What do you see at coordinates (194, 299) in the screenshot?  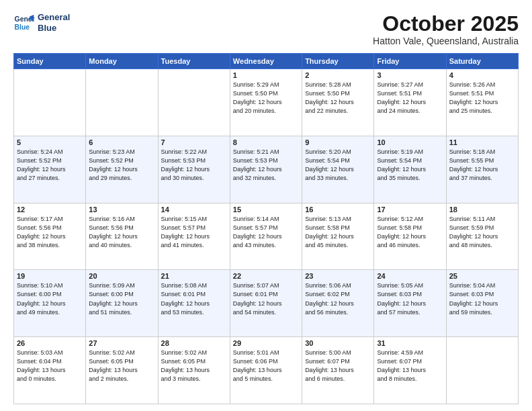 I see `day-info: Sunrise: 5:08 AM Sunset: 6:01 PM Dayligh…` at bounding box center [194, 299].